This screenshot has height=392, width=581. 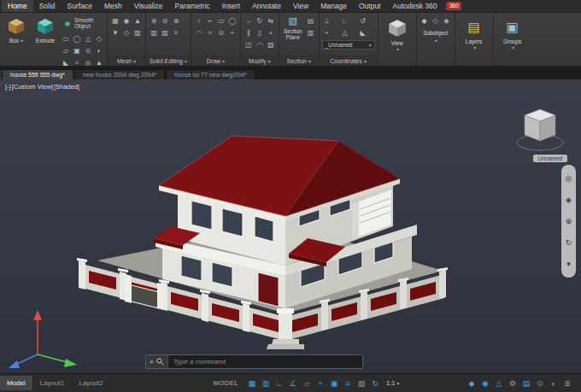 What do you see at coordinates (77, 51) in the screenshot?
I see `slice-icon: ▣` at bounding box center [77, 51].